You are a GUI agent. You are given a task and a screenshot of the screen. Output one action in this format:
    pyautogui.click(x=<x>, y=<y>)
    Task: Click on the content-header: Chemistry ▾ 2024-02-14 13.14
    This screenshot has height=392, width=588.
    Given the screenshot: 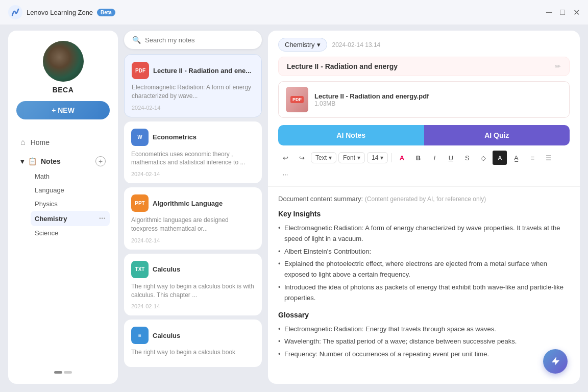 What is the action you would take?
    pyautogui.click(x=424, y=41)
    